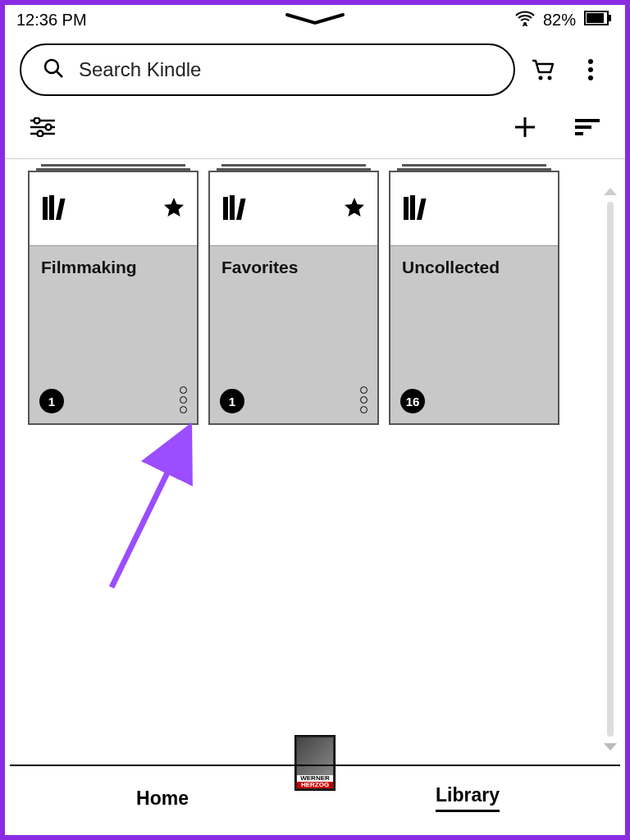 The height and width of the screenshot is (840, 630). Describe the element at coordinates (598, 20) in the screenshot. I see `battery-icon` at that location.